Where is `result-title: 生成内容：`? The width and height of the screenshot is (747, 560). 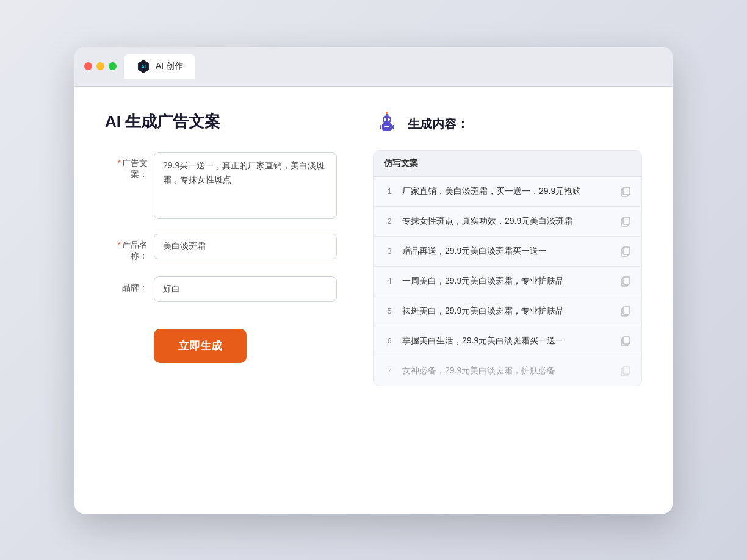
result-title: 生成内容： is located at coordinates (438, 124).